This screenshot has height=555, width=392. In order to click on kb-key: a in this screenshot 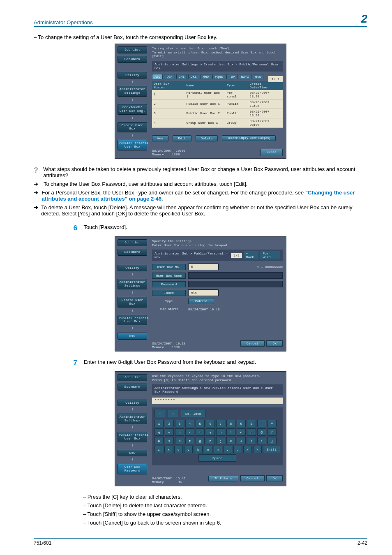, I will do `click(159, 441)`.